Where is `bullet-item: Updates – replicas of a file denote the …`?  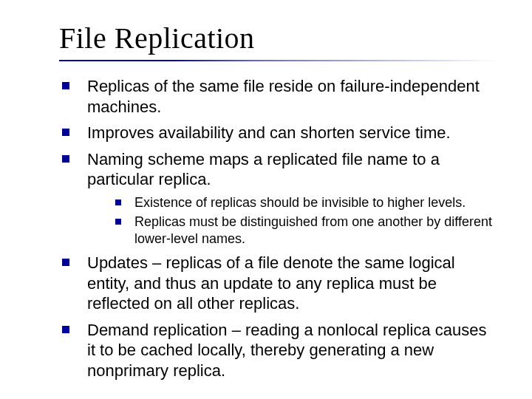 bullet-item: Updates – replicas of a file denote the … is located at coordinates (279, 284).